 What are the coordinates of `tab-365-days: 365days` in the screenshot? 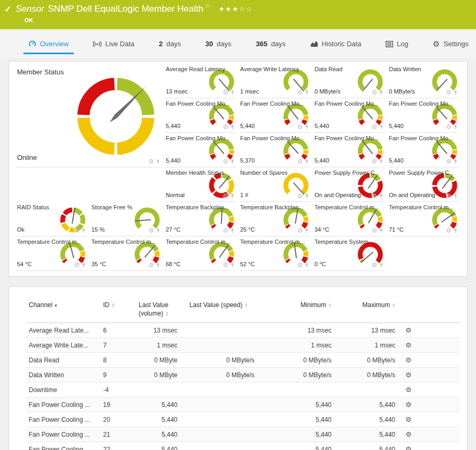 It's located at (270, 44).